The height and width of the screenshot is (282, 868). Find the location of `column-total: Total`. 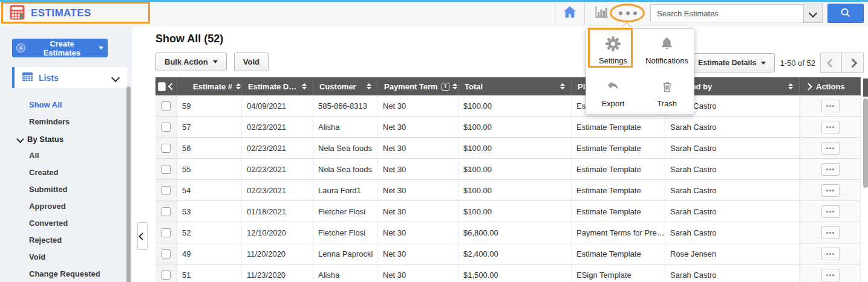

column-total: Total is located at coordinates (515, 86).